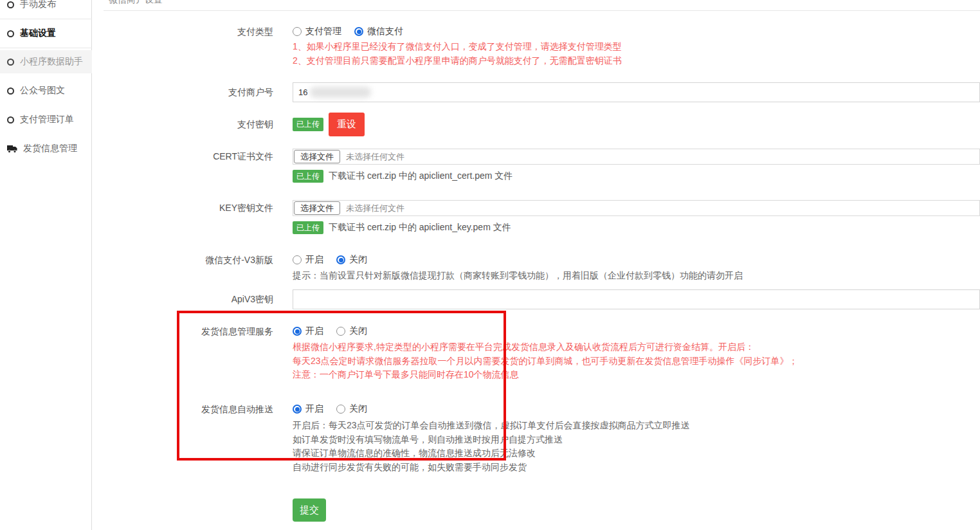  Describe the element at coordinates (637, 61) in the screenshot. I see `pay-type-note-2: 2、支付管理目前只需要配置小程序里申请的商户号就能支付了，无需配置密钥证书` at that location.